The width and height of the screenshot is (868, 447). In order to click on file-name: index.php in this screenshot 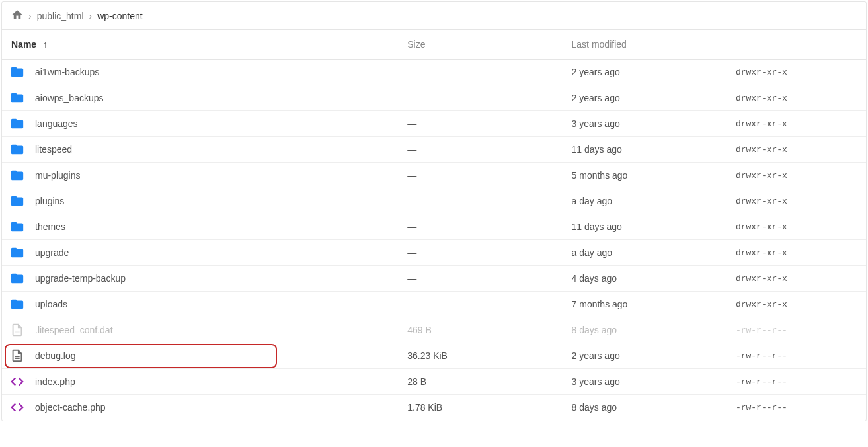, I will do `click(56, 382)`.